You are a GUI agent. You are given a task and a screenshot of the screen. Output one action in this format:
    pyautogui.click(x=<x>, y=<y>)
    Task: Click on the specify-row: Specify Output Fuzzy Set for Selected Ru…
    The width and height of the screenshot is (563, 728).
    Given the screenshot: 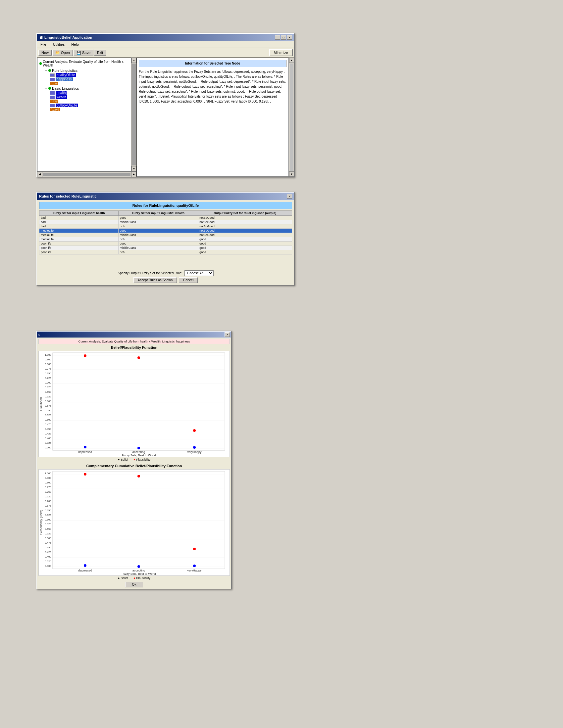 What is the action you would take?
    pyautogui.click(x=165, y=273)
    